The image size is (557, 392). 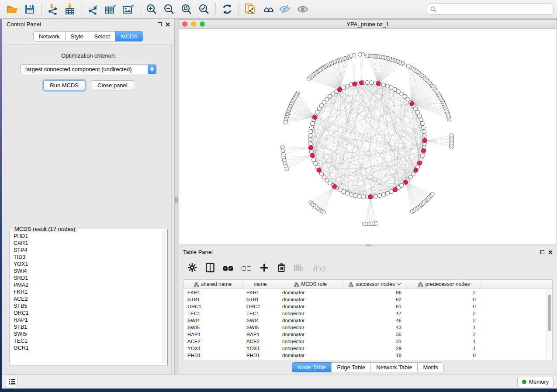 I want to click on mcds-result-item: RAP1, so click(x=86, y=320).